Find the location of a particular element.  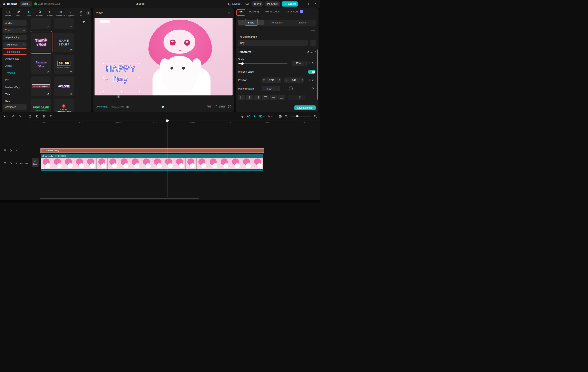

tab-text-settings: Text is located at coordinates (241, 12).